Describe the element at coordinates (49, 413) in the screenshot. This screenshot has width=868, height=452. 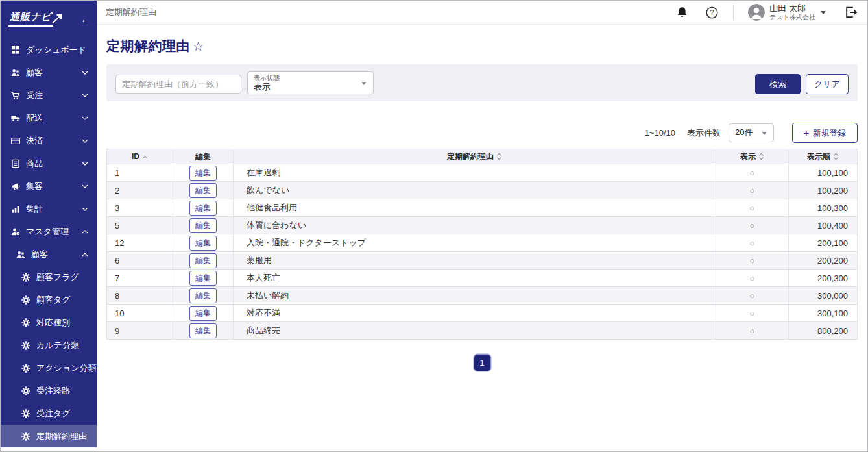
I see `sidebar-item-order-tag: 受注タグ` at that location.